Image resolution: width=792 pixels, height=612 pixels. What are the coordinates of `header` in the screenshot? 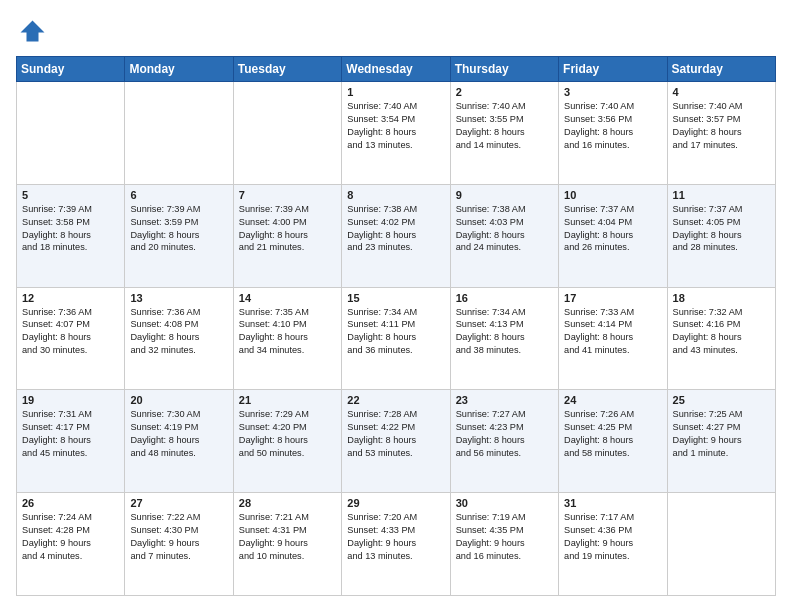 It's located at (396, 31).